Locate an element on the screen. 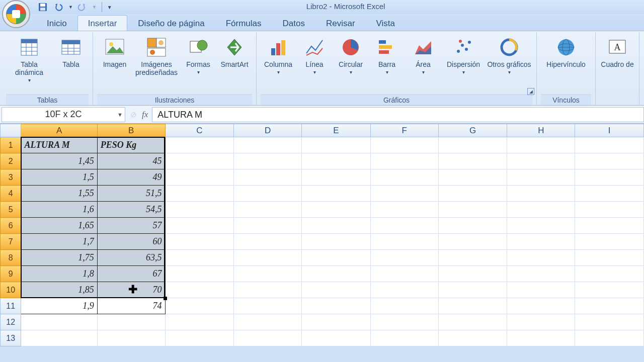 The width and height of the screenshot is (644, 362). cell-B4: 51,5 is located at coordinates (131, 194).